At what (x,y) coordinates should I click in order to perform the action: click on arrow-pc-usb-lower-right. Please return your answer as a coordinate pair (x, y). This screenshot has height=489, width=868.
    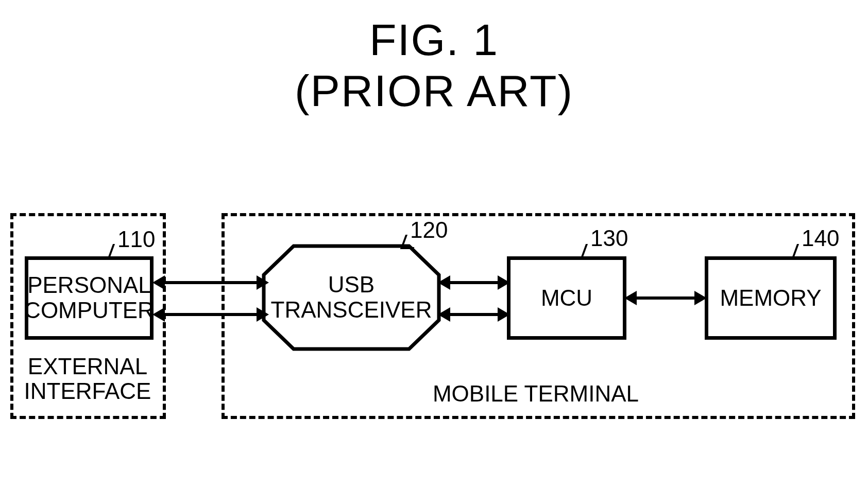
    Looking at the image, I should click on (263, 315).